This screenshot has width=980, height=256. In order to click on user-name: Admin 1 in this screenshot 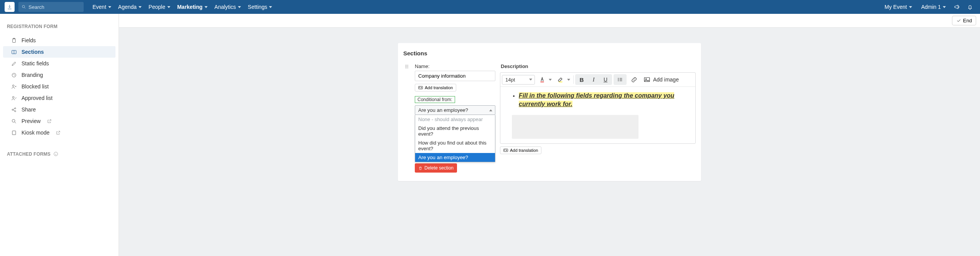, I will do `click(931, 7)`.